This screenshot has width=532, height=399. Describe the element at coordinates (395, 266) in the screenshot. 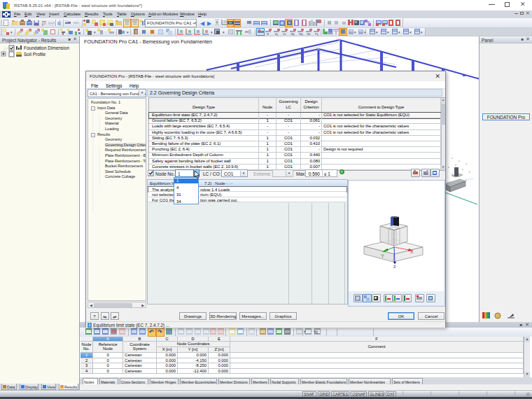

I see `svg-text: z` at that location.